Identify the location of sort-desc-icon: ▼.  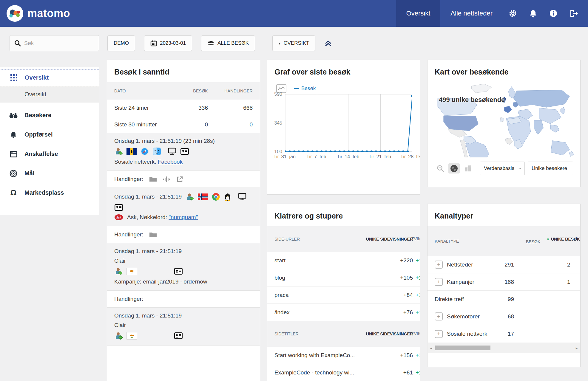
(548, 239).